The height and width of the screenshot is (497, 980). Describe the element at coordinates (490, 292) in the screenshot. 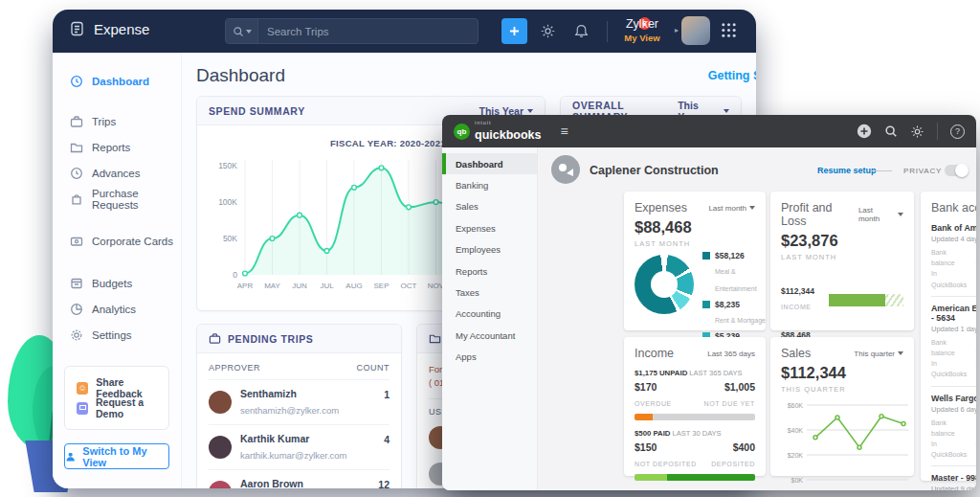

I see `qb-sidebar-item-taxes: Taxes` at that location.